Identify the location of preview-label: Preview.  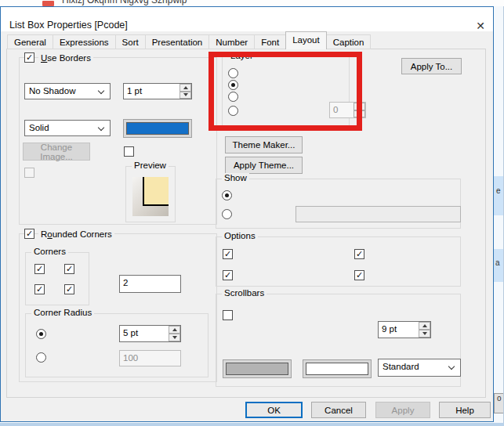
(150, 165).